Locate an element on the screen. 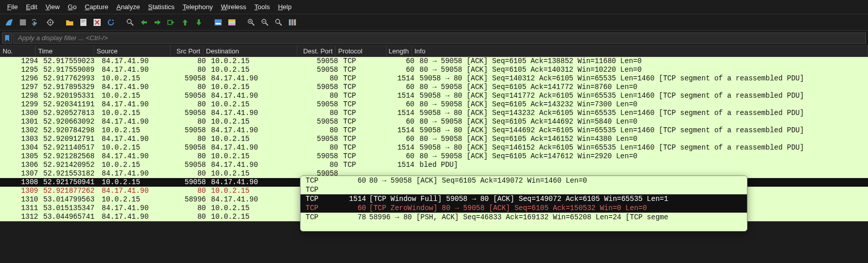 This screenshot has height=263, width=868. filter-bar is located at coordinates (434, 38).